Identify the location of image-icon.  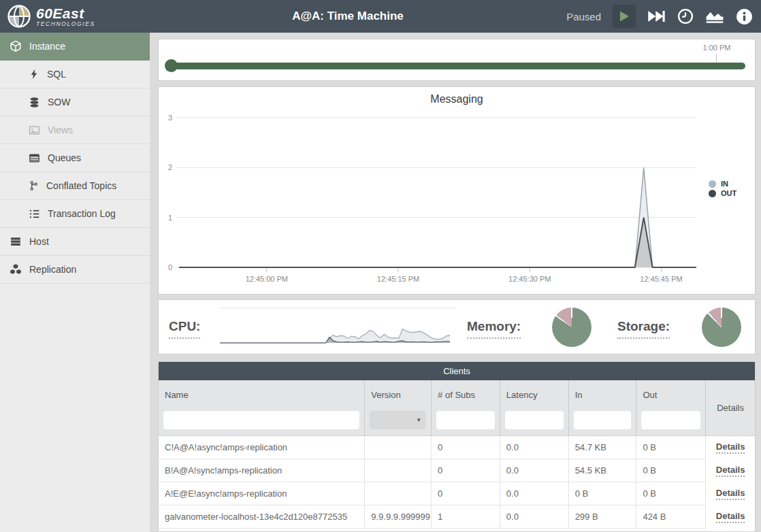
(34, 131).